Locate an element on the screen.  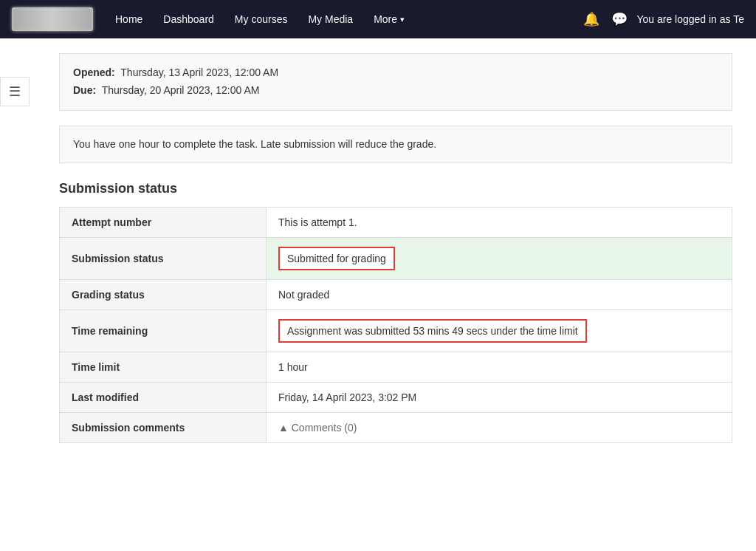
due-row: Due: Thursday, 20 April 2023, 12:00 AM is located at coordinates (396, 91).